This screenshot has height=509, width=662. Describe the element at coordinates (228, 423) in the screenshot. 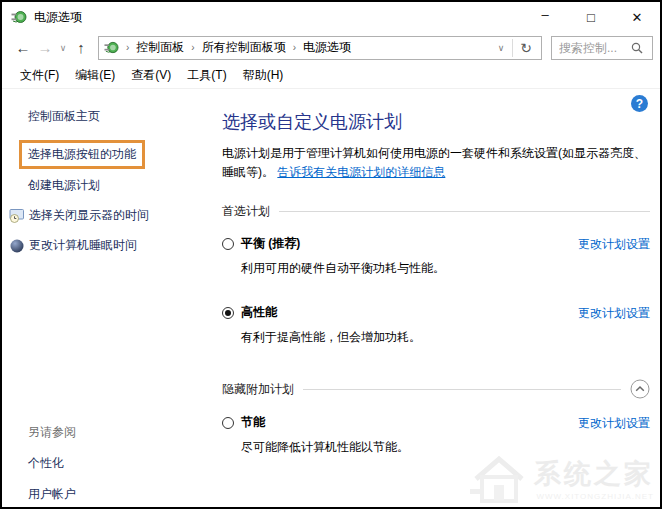

I see `radio-power-saver` at that location.